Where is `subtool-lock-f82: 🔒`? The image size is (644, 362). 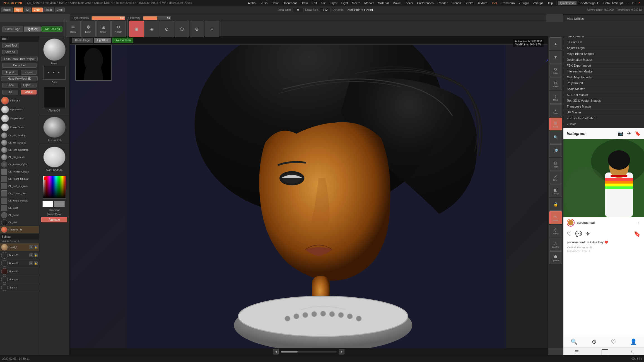 subtool-lock-f82: 🔒 is located at coordinates (36, 263).